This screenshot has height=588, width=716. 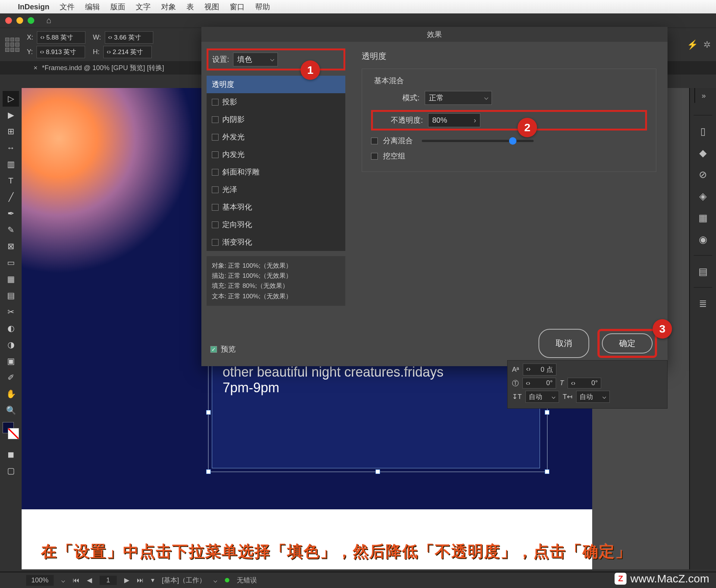 I want to click on pages-panel-icon: ▯, so click(x=703, y=131).